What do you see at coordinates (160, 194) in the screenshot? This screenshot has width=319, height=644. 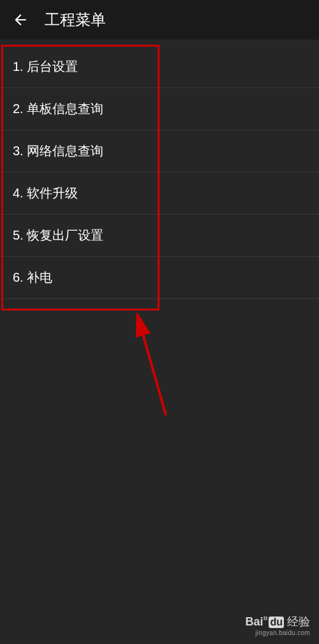 I see `menu-item-software-upgrade: 4. 软件升级` at bounding box center [160, 194].